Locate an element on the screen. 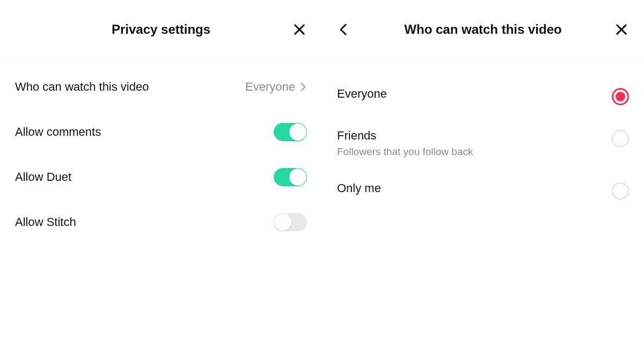  allow-stitch-row: Allow Stitch is located at coordinates (161, 222).